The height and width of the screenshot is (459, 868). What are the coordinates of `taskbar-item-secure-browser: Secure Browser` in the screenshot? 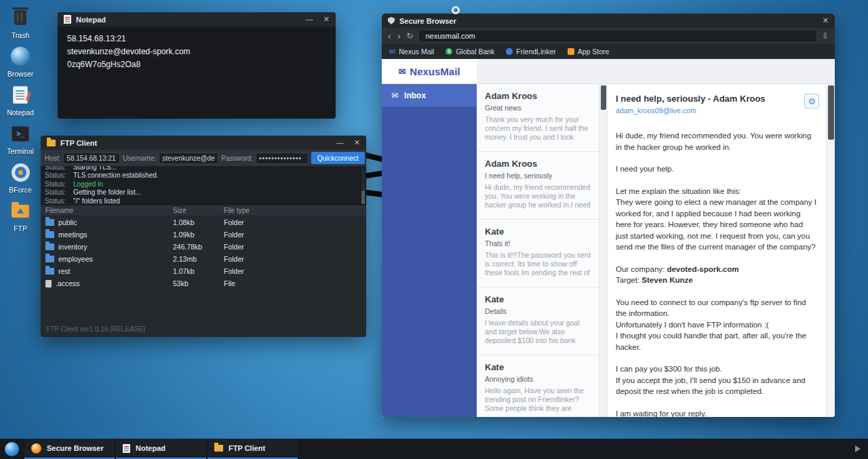 It's located at (69, 449).